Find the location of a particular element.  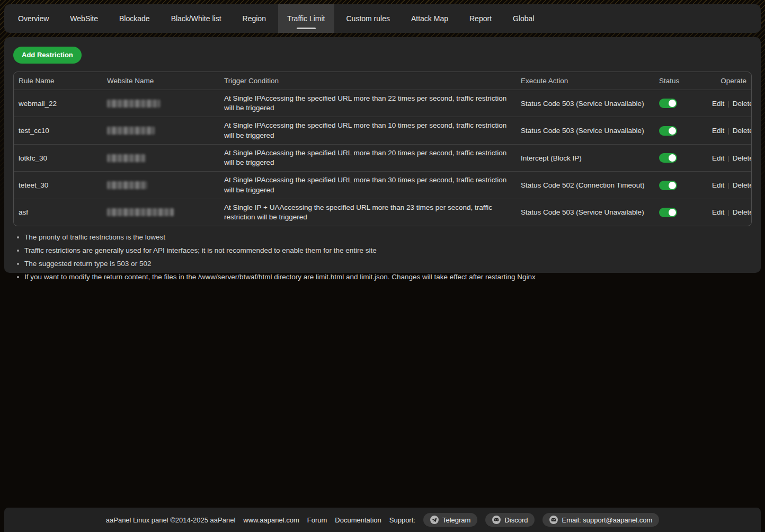

tab-region: Region is located at coordinates (254, 19).